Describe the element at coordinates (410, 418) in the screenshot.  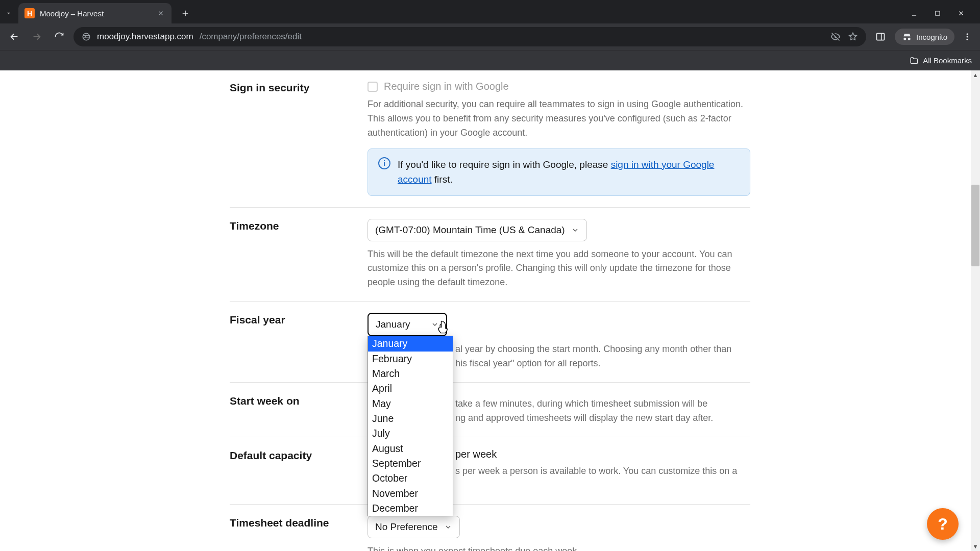
I see `fiscal-year-option: June` at that location.